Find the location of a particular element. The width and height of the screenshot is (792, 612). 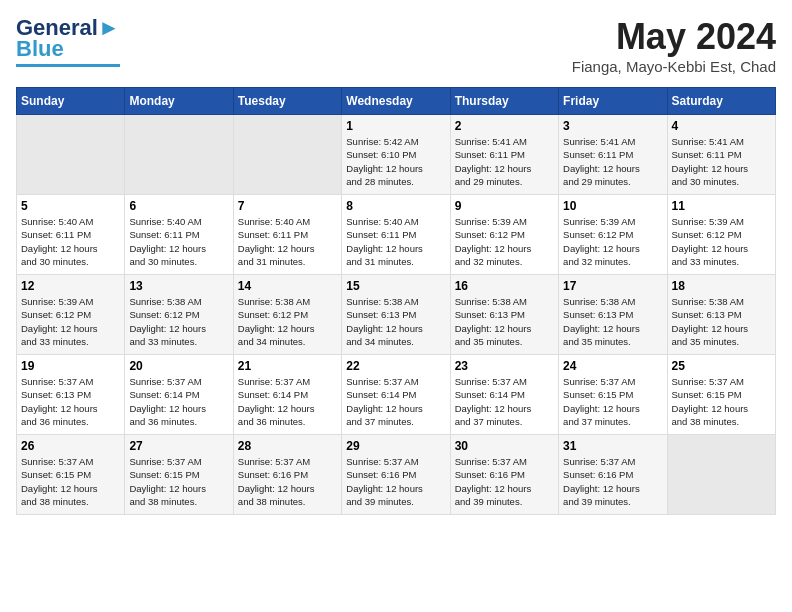

day-number: 16 is located at coordinates (504, 286).